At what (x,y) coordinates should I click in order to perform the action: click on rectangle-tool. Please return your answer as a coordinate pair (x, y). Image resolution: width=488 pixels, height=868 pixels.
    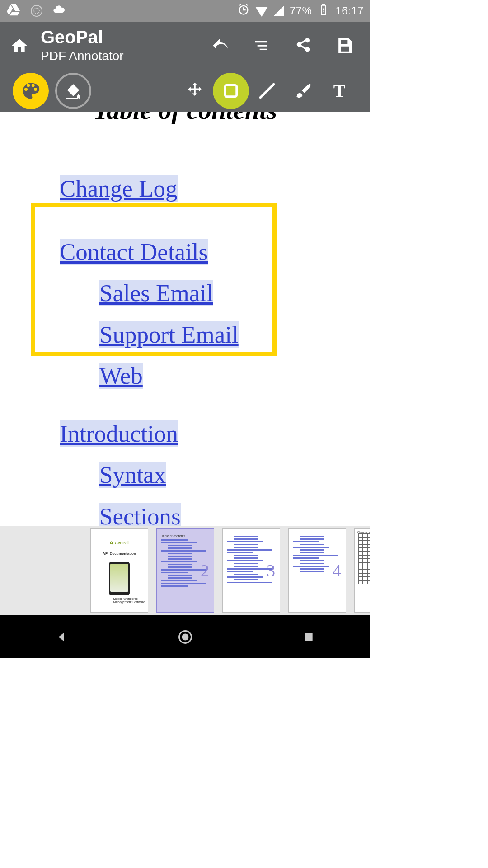
    Looking at the image, I should click on (231, 91).